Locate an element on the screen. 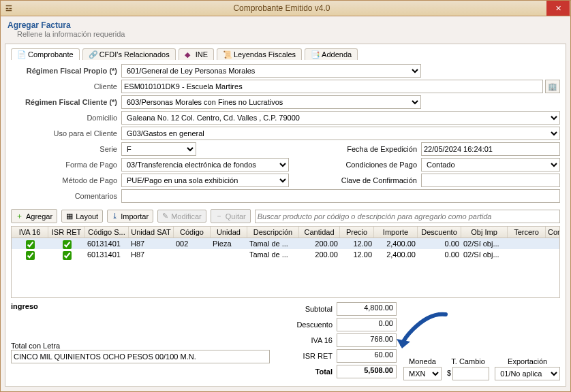  forma-label: Forma de Pago is located at coordinates (66, 165).